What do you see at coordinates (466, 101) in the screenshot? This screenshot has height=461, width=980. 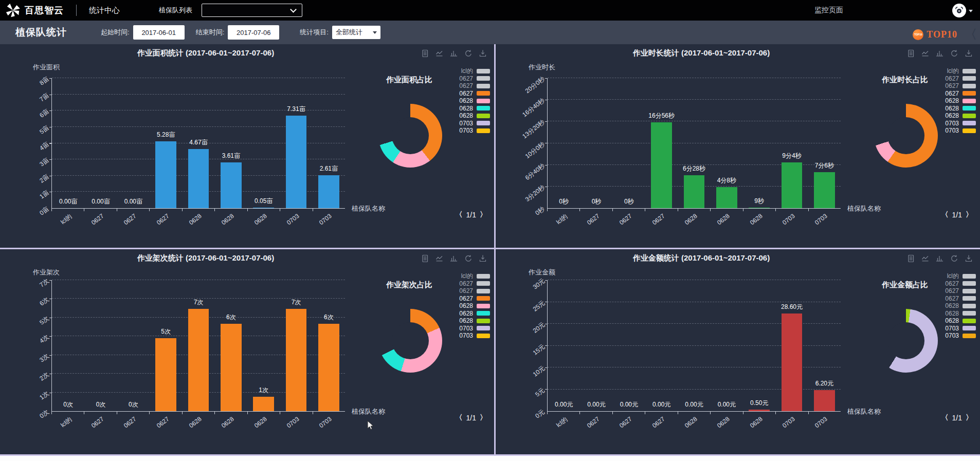 I see `legend-label: 0628` at bounding box center [466, 101].